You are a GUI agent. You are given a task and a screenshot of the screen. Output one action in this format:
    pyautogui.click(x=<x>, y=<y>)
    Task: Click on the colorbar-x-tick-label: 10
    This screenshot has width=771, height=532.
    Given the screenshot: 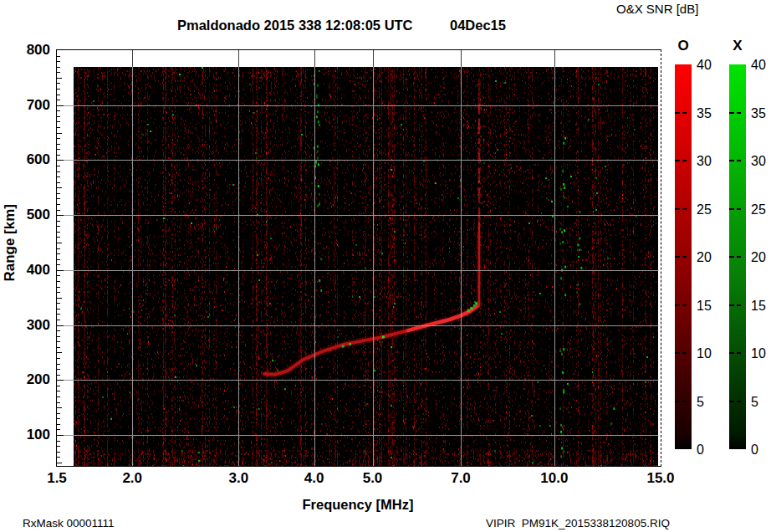 What is the action you would take?
    pyautogui.click(x=761, y=353)
    